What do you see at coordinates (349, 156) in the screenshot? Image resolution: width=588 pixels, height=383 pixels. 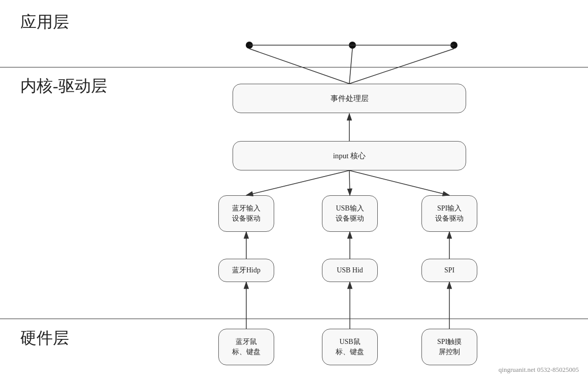 I see `input-core-box: input 核心` at bounding box center [349, 156].